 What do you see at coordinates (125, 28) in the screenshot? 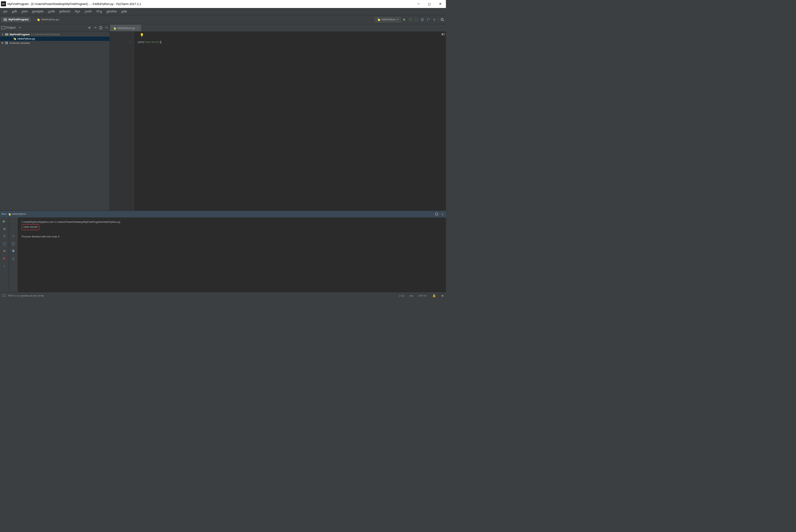
I see `editor-tab: HelloPython.py ×` at bounding box center [125, 28].